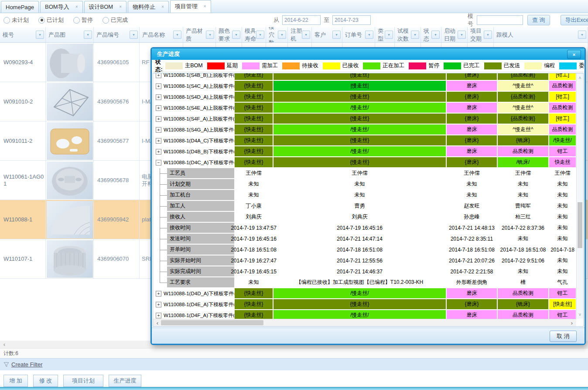 The image size is (588, 390). I want to click on tab-设计BOM: 设计BOM×, so click(106, 7).